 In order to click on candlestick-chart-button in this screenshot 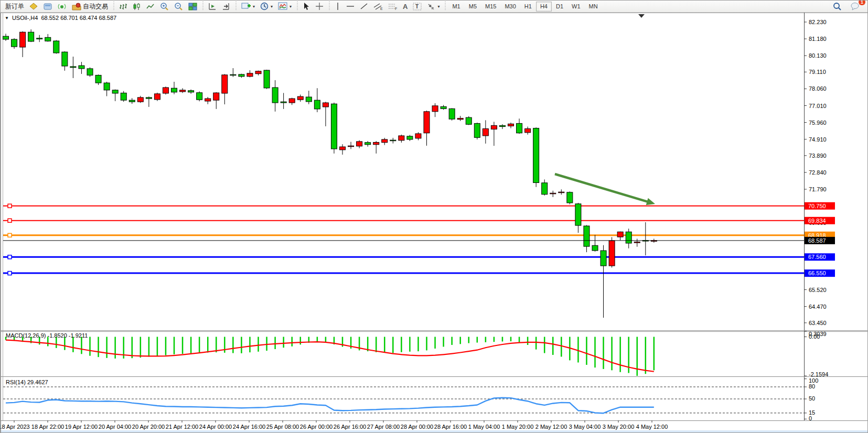, I will do `click(137, 6)`.